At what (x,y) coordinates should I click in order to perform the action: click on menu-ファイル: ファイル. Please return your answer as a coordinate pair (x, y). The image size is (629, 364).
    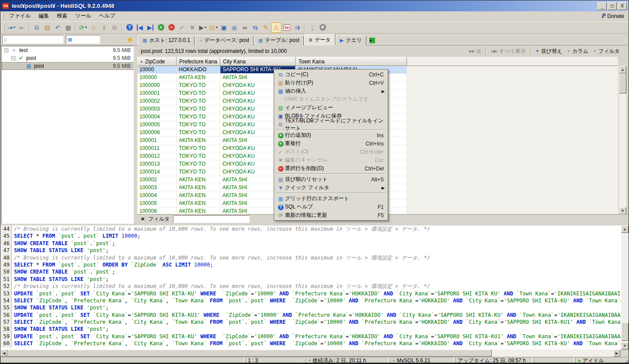
    Looking at the image, I should click on (20, 16).